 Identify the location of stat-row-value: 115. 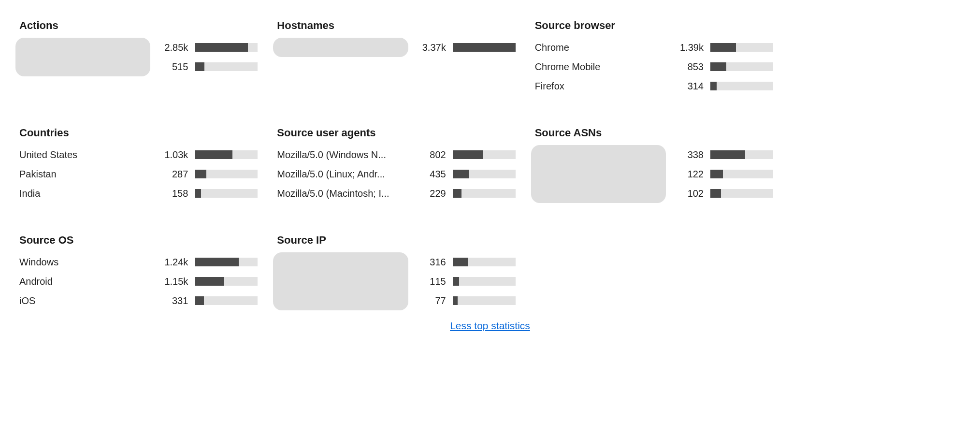
(429, 281).